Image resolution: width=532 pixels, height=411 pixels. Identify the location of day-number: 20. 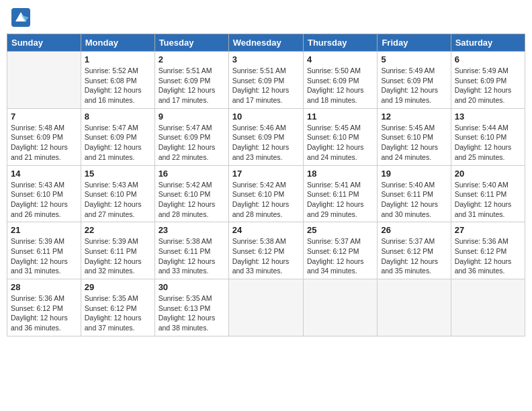
(488, 173).